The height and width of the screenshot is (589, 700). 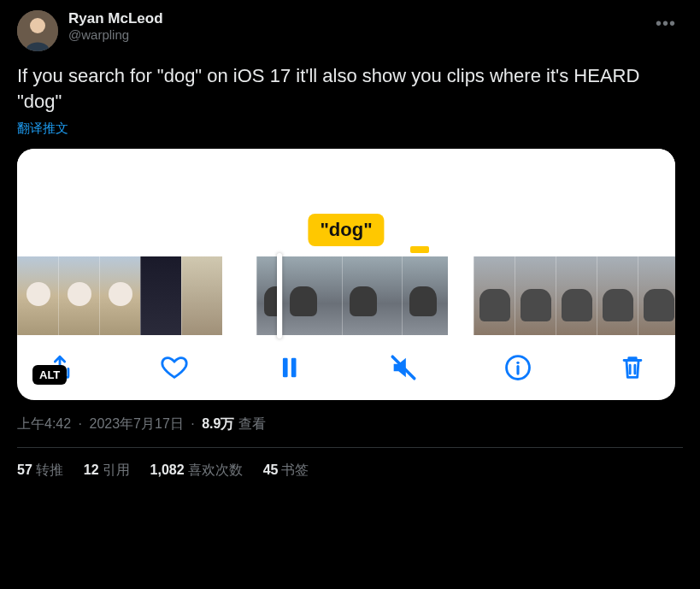 I want to click on trash-icon, so click(x=632, y=368).